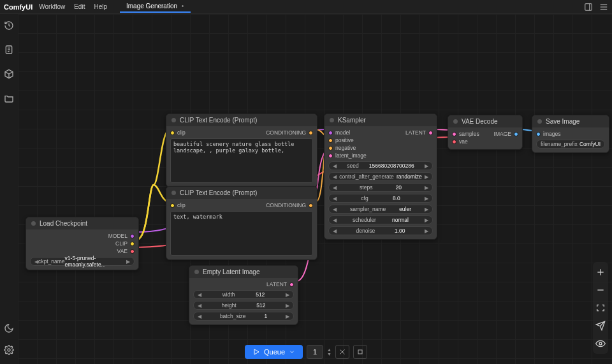 This screenshot has width=612, height=364. What do you see at coordinates (479, 121) in the screenshot?
I see `node-title: VAE Decode` at bounding box center [479, 121].